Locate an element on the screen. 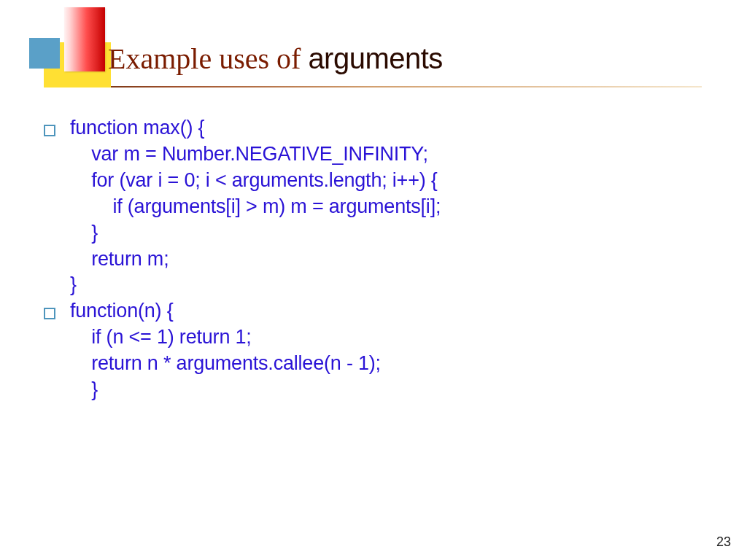 The width and height of the screenshot is (747, 560). title-keyword: arguments is located at coordinates (375, 58).